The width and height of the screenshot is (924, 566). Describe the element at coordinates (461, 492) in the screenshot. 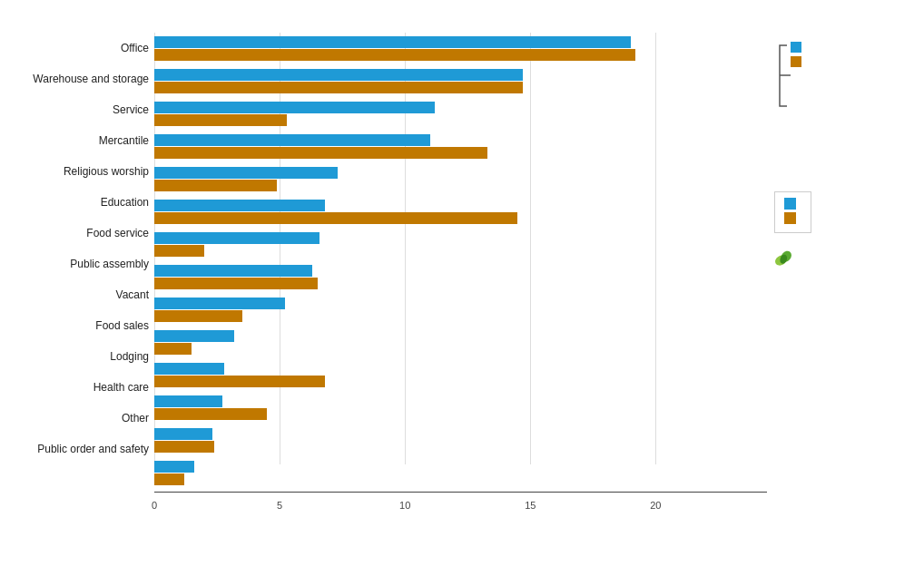

I see `x-axis-line` at that location.